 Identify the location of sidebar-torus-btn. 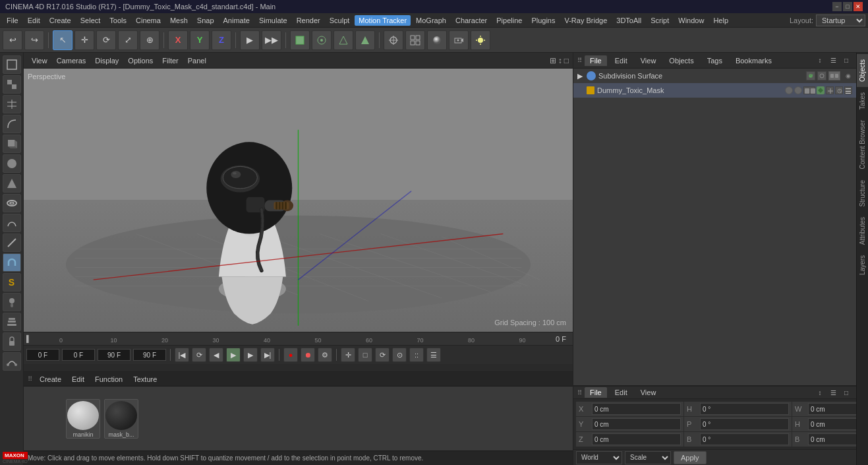
(12, 203).